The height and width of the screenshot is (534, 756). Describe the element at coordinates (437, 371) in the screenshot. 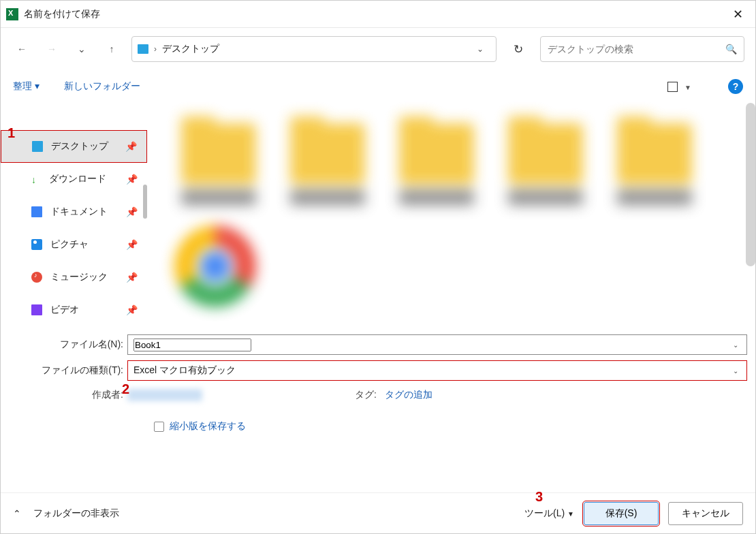

I see `filetype-select: Excel マクロ有効ブック ⌄` at that location.